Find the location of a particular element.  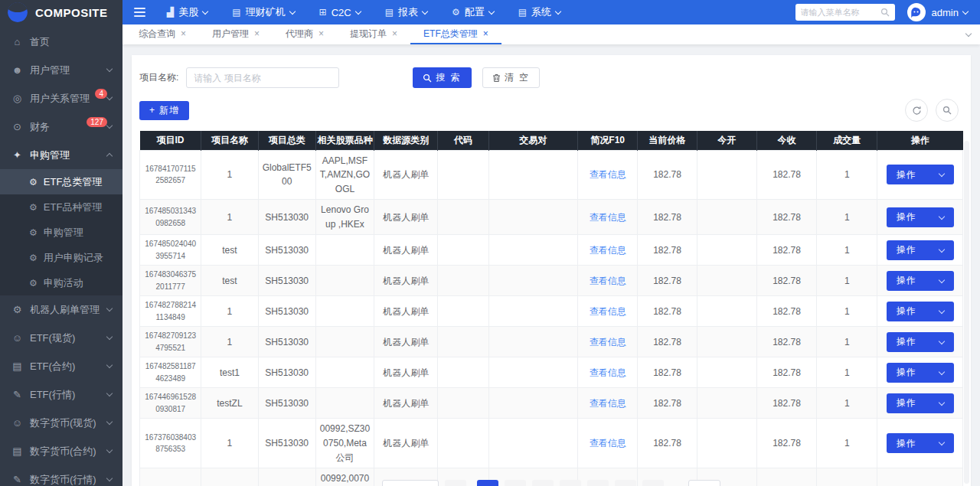

system-icon: ▤ is located at coordinates (522, 12).